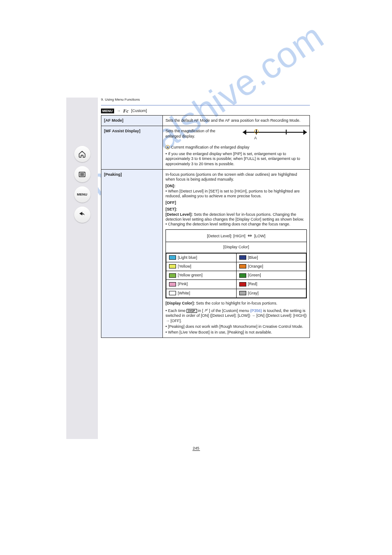 The width and height of the screenshot is (392, 555). I want to click on row-desc: Sets the magnification of the enlarged d…, so click(236, 148).